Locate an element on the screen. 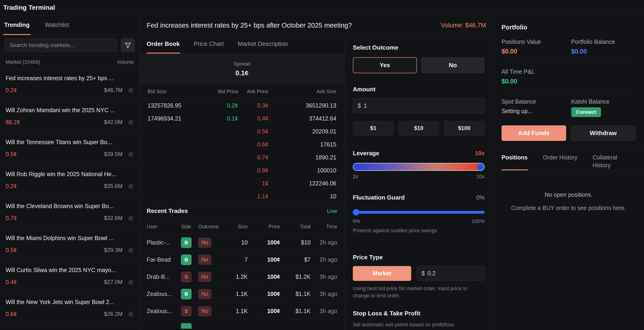  positions-value-label: Positions Value is located at coordinates (536, 42).